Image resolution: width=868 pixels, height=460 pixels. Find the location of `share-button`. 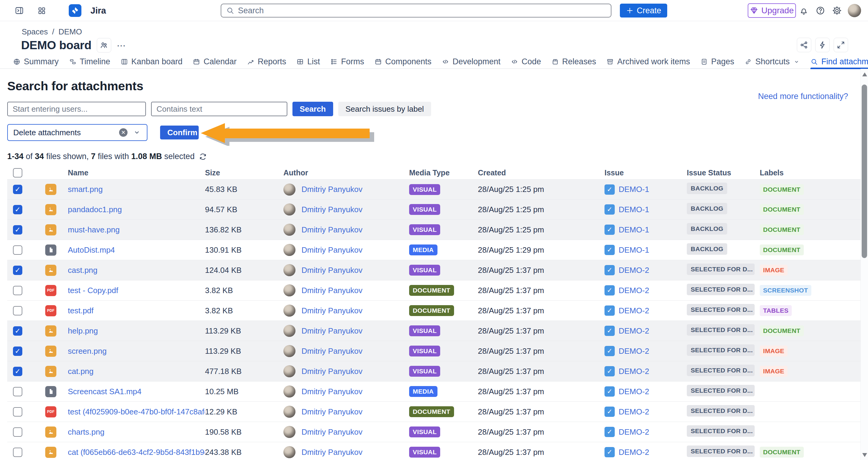

share-button is located at coordinates (804, 45).